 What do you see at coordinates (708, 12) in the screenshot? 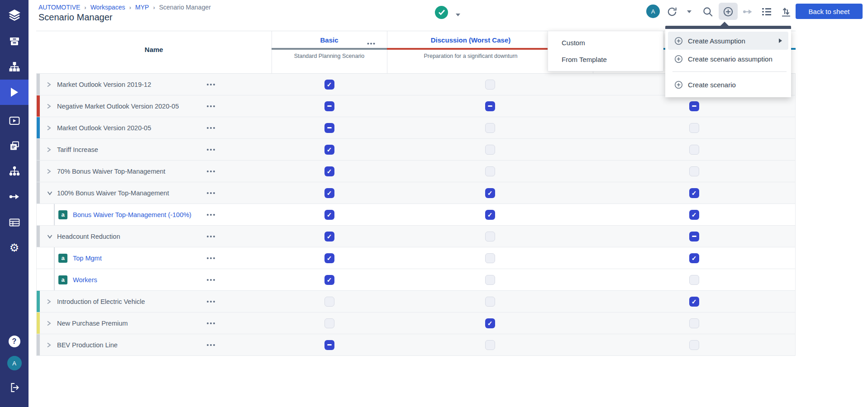
I see `search-icon` at bounding box center [708, 12].